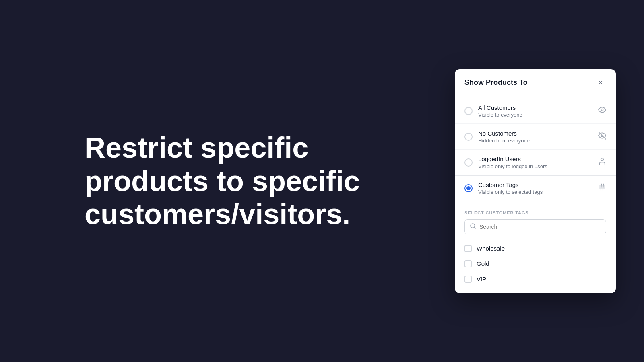 The width and height of the screenshot is (644, 362). Describe the element at coordinates (537, 188) in the screenshot. I see `option-text-tags: Customer Tags Visible only to selected t…` at that location.